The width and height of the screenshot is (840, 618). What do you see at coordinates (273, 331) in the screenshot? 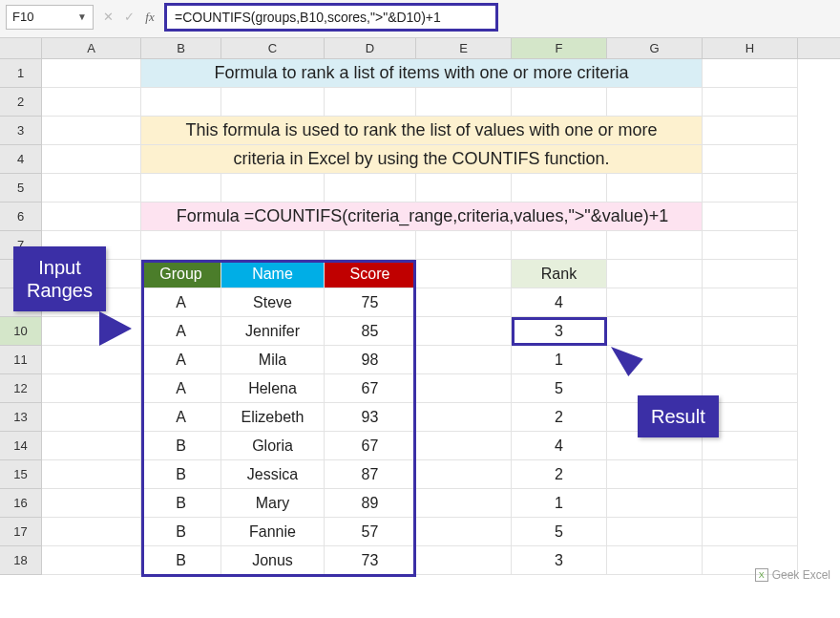
I see `cell-C10: Jennifer` at bounding box center [273, 331].